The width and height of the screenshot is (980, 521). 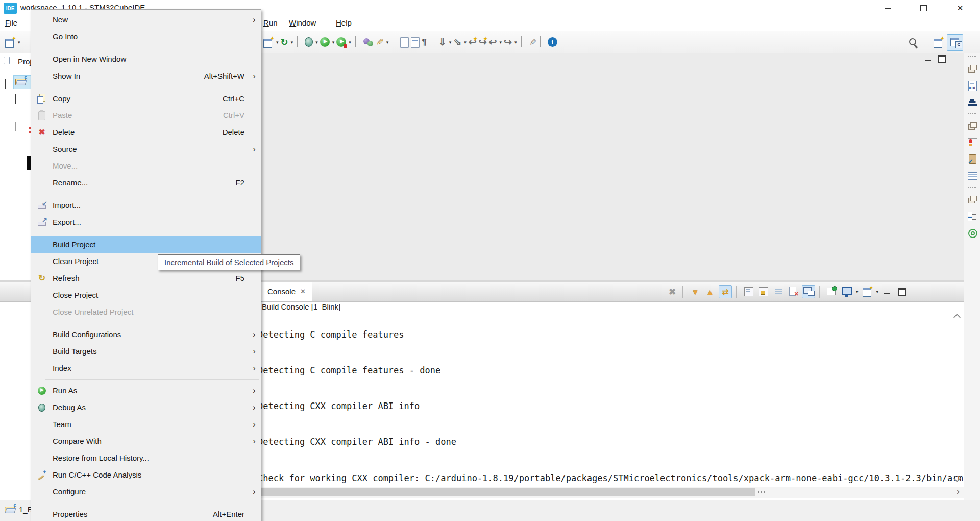 What do you see at coordinates (972, 143) in the screenshot?
I see `debug-view-button` at bounding box center [972, 143].